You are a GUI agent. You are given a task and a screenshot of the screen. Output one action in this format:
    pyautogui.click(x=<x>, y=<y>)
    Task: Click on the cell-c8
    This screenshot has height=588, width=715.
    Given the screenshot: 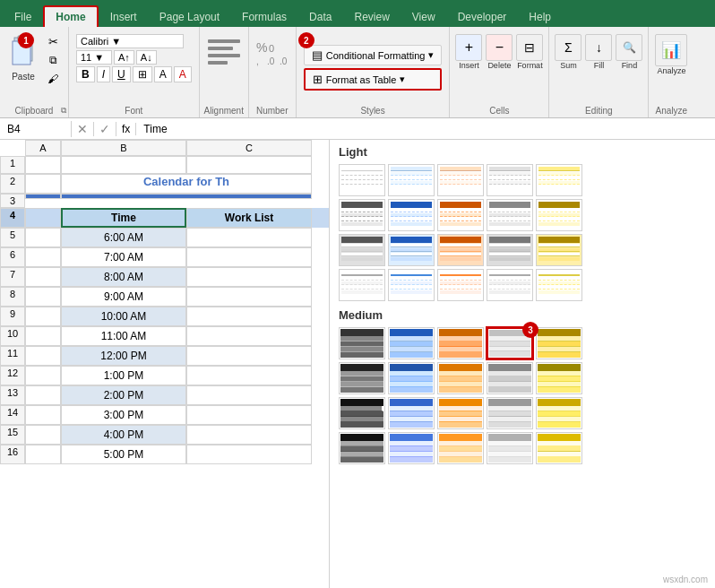 What is the action you would take?
    pyautogui.click(x=249, y=297)
    